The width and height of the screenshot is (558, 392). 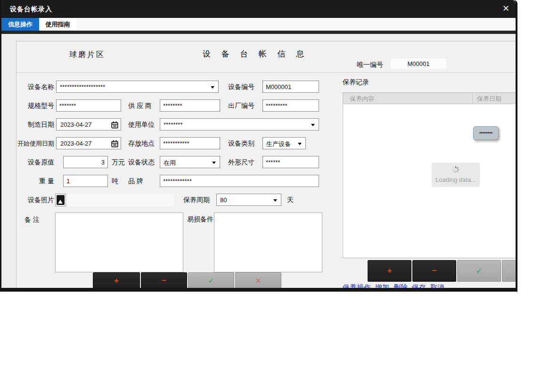 What do you see at coordinates (456, 180) in the screenshot?
I see `loading-text: Loading data...` at bounding box center [456, 180].